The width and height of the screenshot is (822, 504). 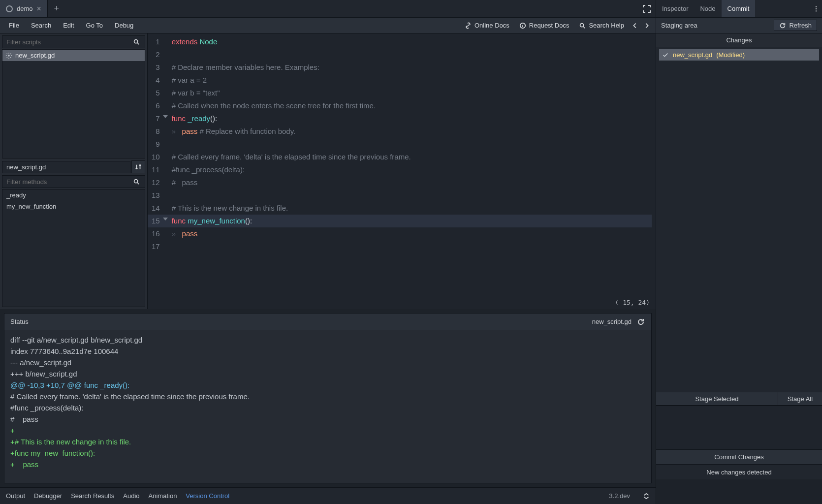 I want to click on online-docs-button: Online Docs, so click(x=487, y=26).